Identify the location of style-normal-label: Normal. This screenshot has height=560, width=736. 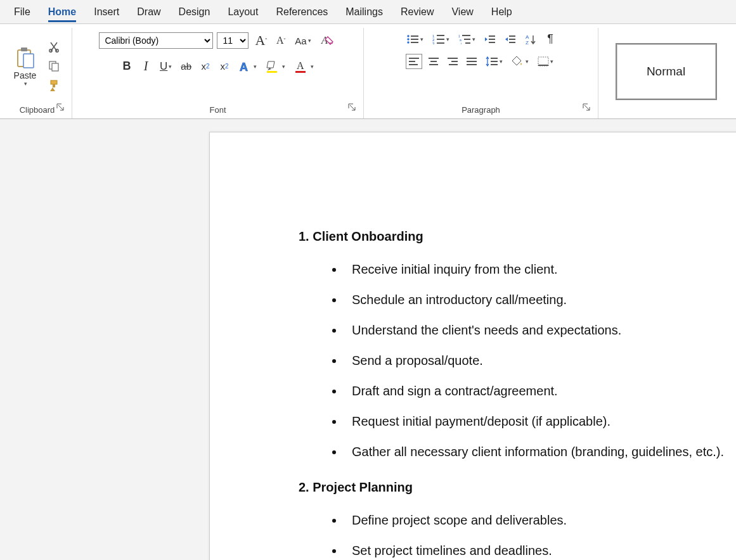
(666, 72).